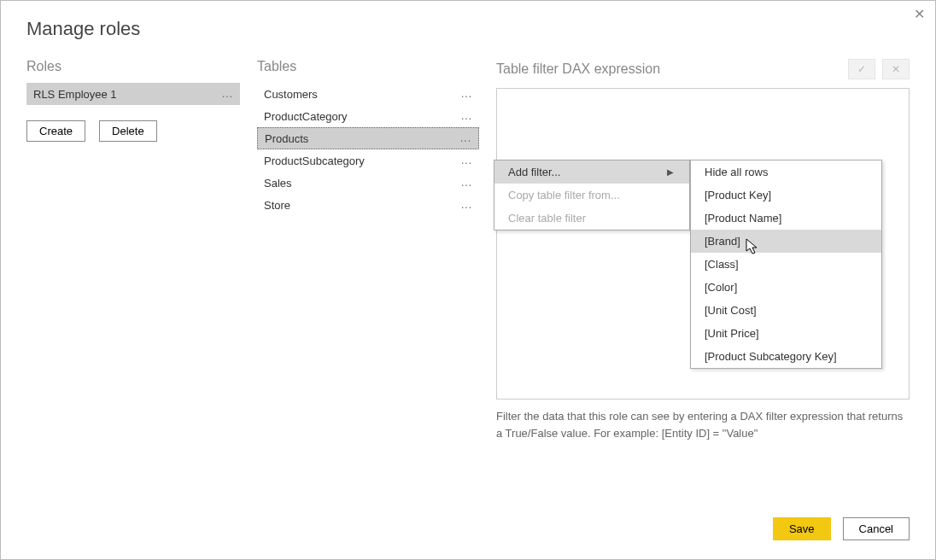 The image size is (936, 560). I want to click on dialog-title: Manage roles, so click(468, 29).